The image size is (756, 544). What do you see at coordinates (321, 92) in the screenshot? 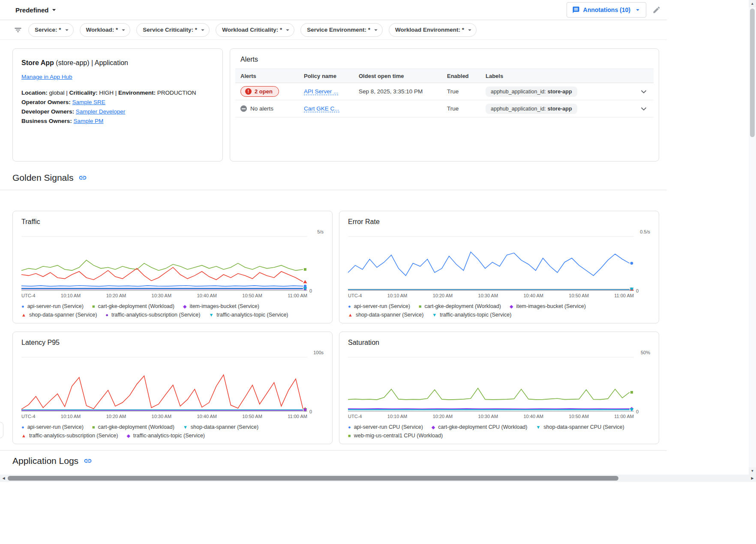
I see `policy-link: API Server ...` at bounding box center [321, 92].